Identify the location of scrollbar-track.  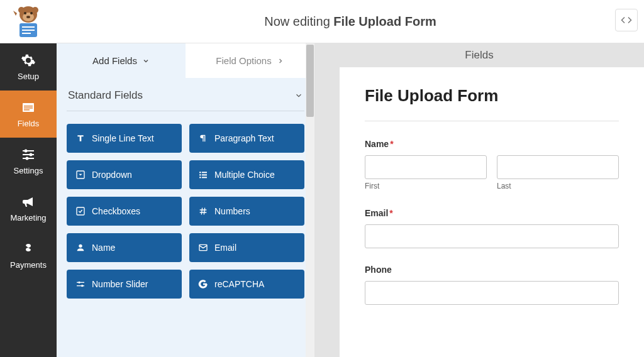
(310, 200).